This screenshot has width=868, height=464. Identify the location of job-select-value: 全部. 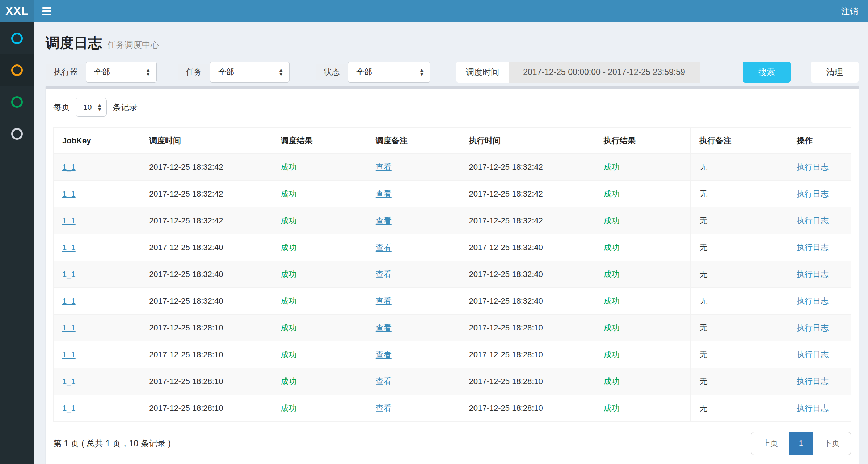
(226, 72).